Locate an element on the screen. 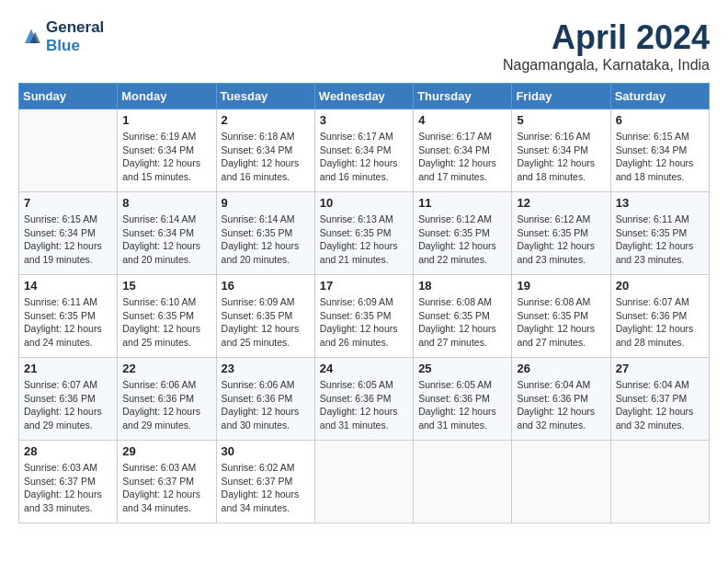 Image resolution: width=728 pixels, height=563 pixels. calendar-cell: 20Sunrise: 6:07 AM Sunset: 6:36 PM Dayli… is located at coordinates (660, 316).